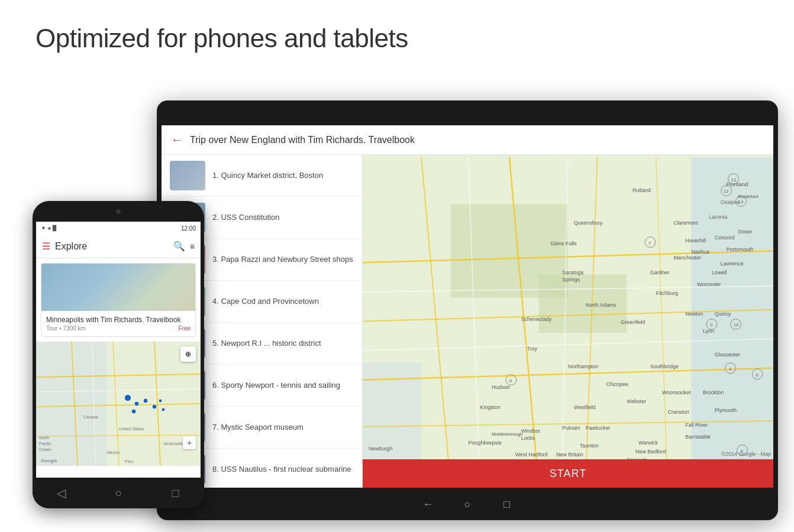  I want to click on svg-text: Locks, so click(528, 438).